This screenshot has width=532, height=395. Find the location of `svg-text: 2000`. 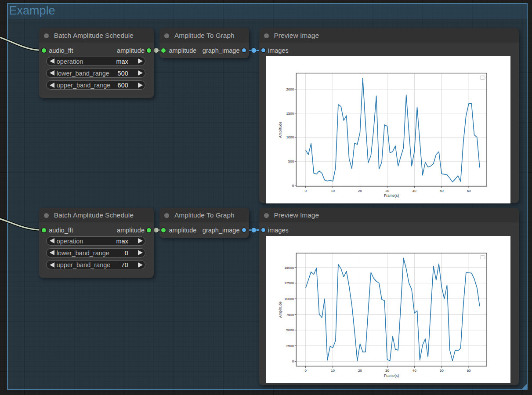

svg-text: 2000 is located at coordinates (290, 89).